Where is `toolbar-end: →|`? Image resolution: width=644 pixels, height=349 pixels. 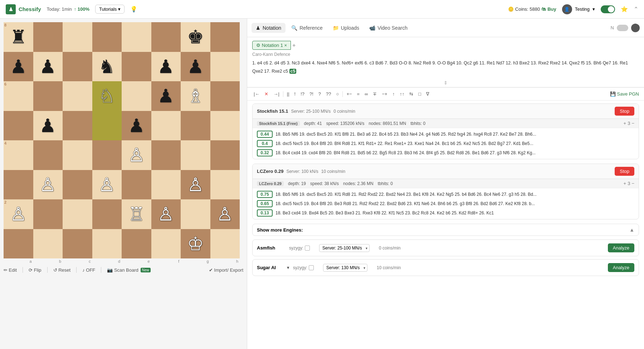 toolbar-end: →| is located at coordinates (276, 94).